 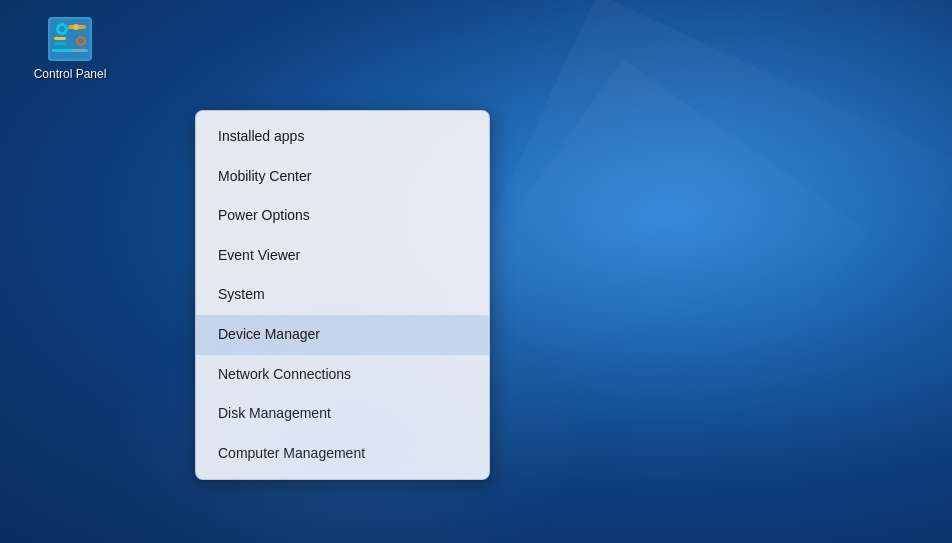 What do you see at coordinates (342, 177) in the screenshot?
I see `menu-item-mobility-center: Mobility Center` at bounding box center [342, 177].